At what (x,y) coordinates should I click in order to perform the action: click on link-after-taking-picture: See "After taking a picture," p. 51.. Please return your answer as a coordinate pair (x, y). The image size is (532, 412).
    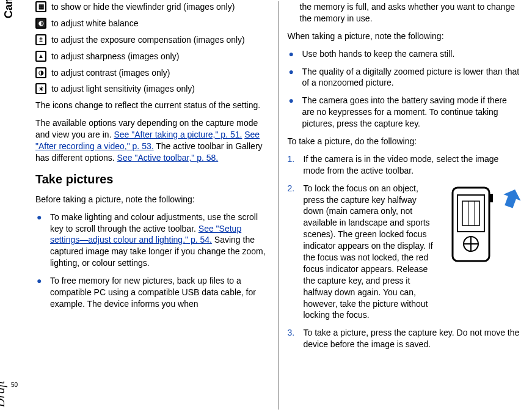
    Looking at the image, I should click on (178, 134).